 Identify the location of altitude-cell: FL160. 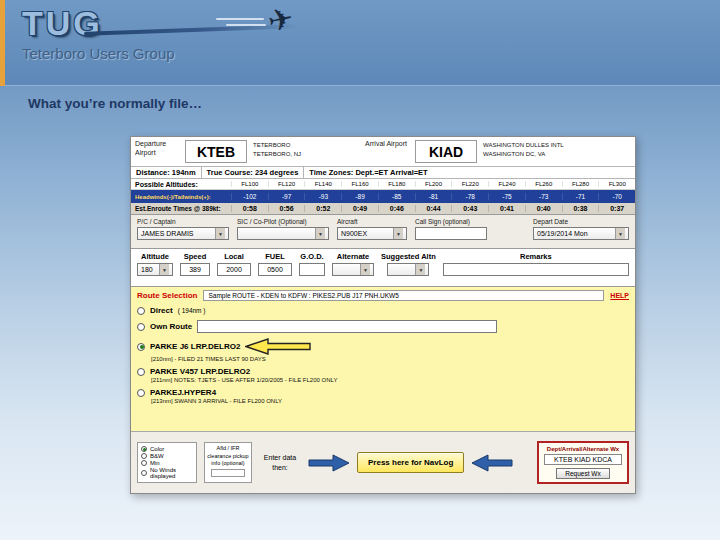
(360, 184).